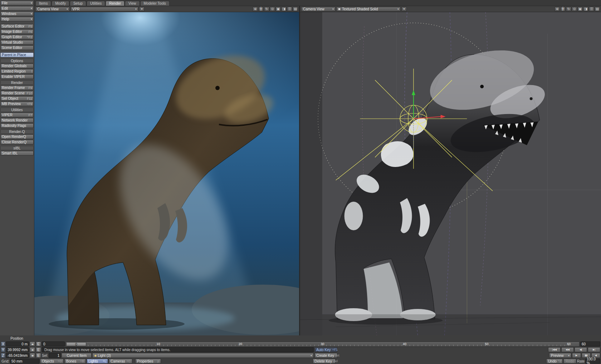  Describe the element at coordinates (577, 355) in the screenshot. I see `play-button: ▶` at that location.